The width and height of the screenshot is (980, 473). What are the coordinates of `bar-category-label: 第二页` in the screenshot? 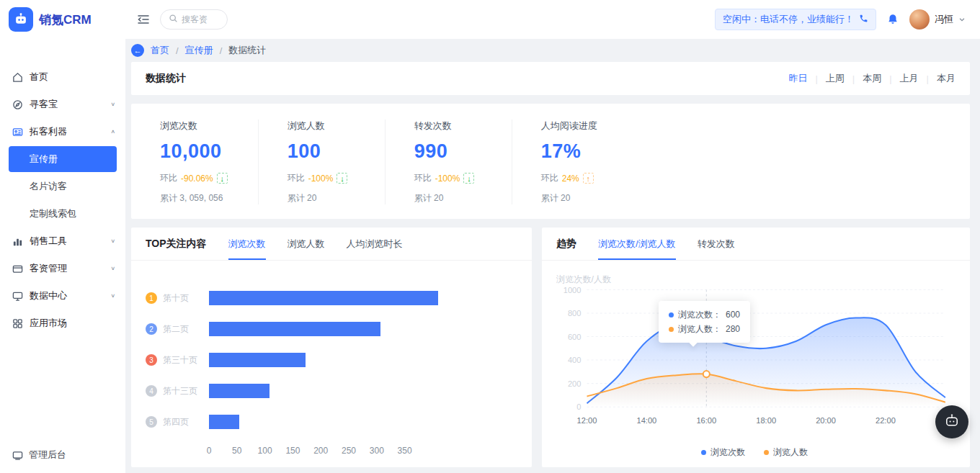 It's located at (183, 330).